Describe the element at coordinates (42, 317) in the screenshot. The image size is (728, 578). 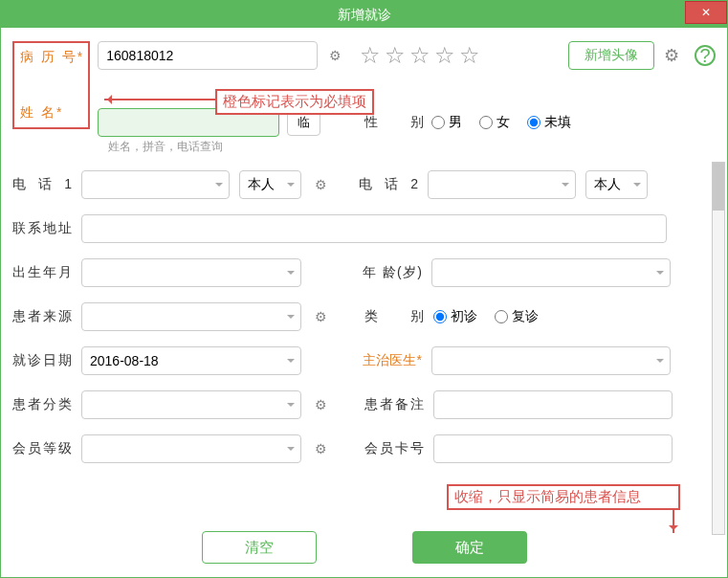
I see `source-label: 患者来源` at that location.